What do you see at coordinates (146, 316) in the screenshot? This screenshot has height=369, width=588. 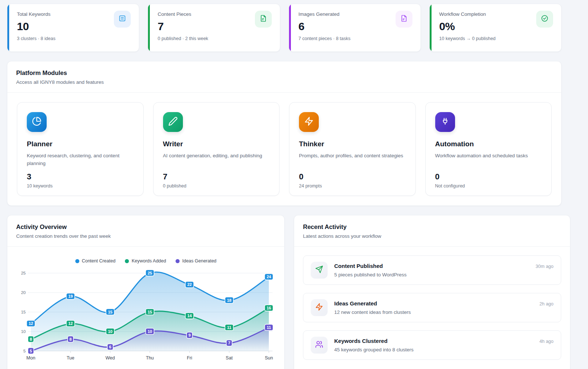 I see `activity-line-chart: MonTueWedThuFriSatSun5101520251219152522…` at bounding box center [146, 316].